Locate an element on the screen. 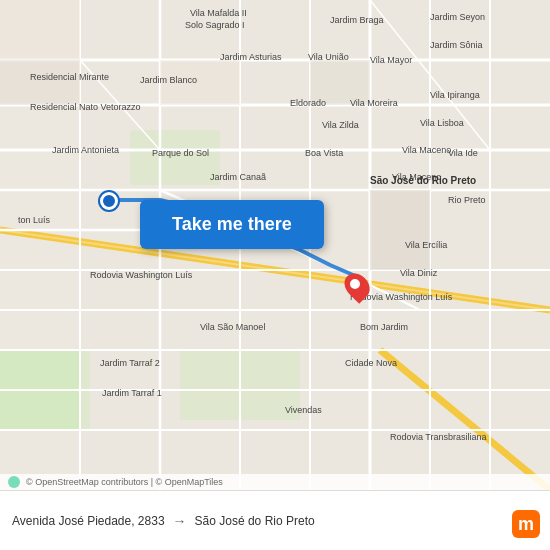  moovit-logo: m is located at coordinates (526, 524).